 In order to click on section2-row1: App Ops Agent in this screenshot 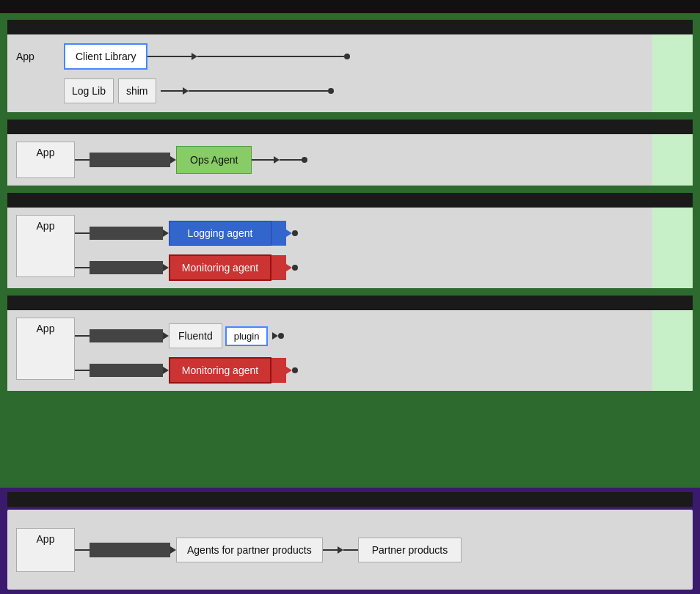, I will do `click(350, 160)`.